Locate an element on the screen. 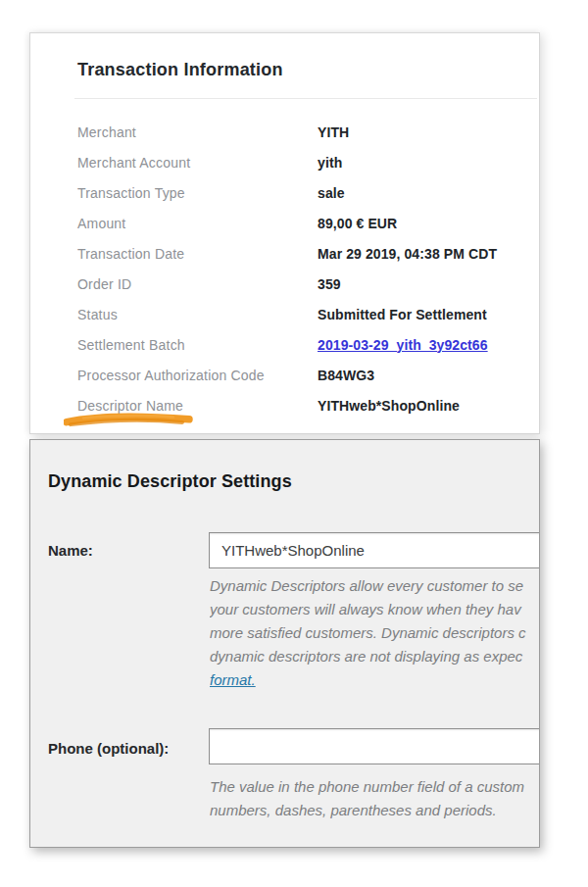 This screenshot has height=887, width=588. help-line: format. is located at coordinates (374, 680).